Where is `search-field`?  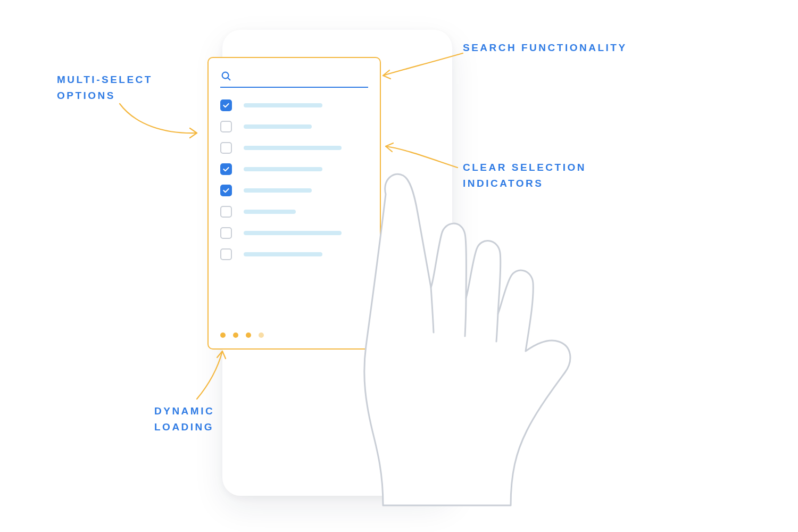
search-field is located at coordinates (294, 78).